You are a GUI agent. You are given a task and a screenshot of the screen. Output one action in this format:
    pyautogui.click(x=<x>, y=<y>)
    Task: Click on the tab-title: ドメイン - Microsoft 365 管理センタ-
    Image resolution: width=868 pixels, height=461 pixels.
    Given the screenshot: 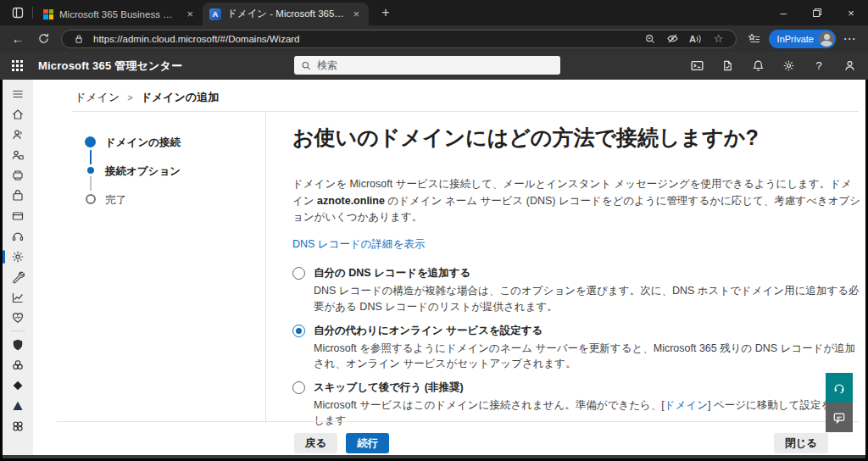 What is the action you would take?
    pyautogui.click(x=286, y=14)
    